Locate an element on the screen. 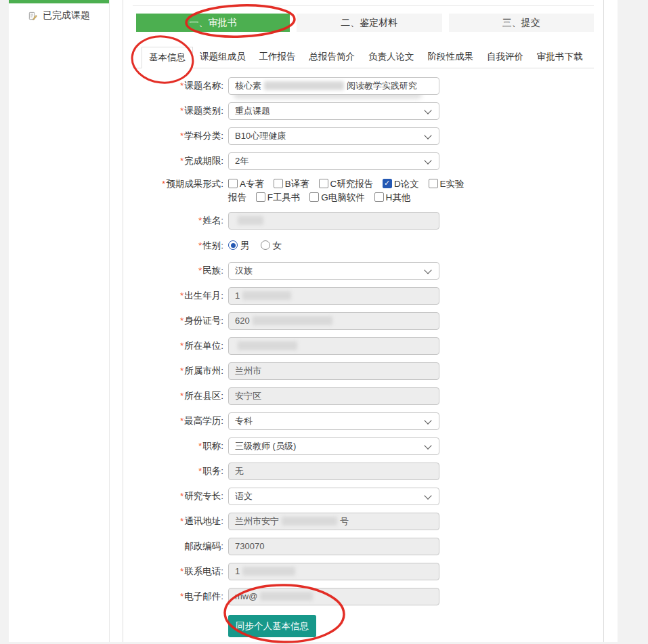 This screenshot has height=644, width=648. subtab-1: 基本信息 is located at coordinates (167, 58).